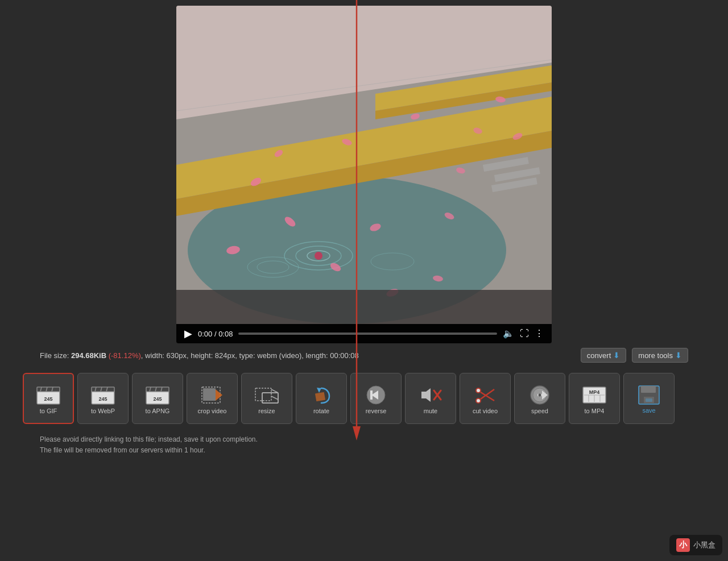 This screenshot has width=728, height=561. Describe the element at coordinates (48, 395) in the screenshot. I see `clapper-gif-icon: 245` at that location.